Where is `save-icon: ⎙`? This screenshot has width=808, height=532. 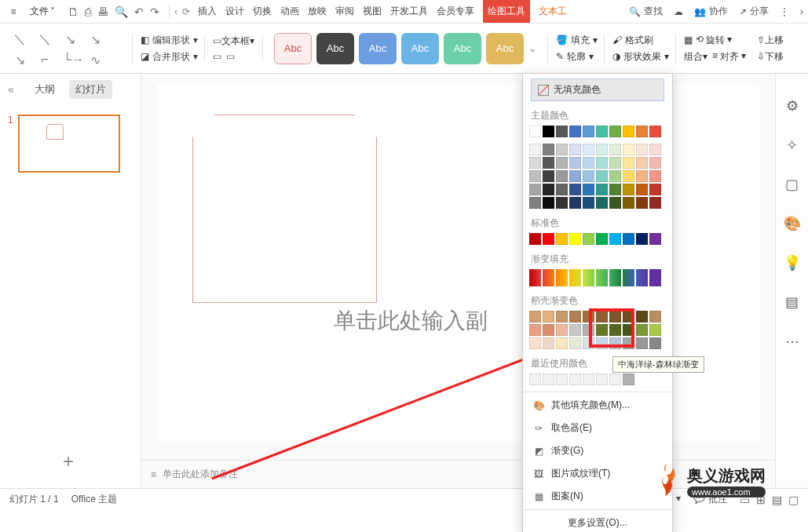 save-icon: ⎙ is located at coordinates (88, 12).